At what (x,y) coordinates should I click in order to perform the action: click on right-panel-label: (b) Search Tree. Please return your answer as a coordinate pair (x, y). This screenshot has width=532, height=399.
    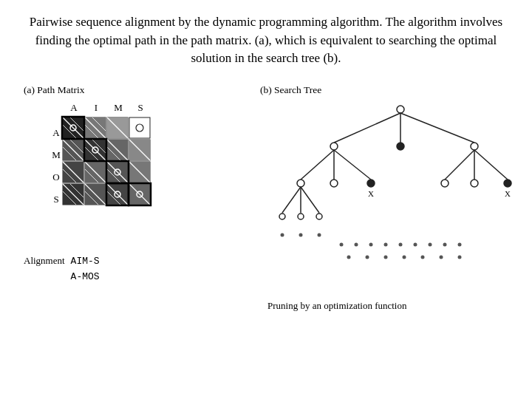
    Looking at the image, I should click on (291, 90).